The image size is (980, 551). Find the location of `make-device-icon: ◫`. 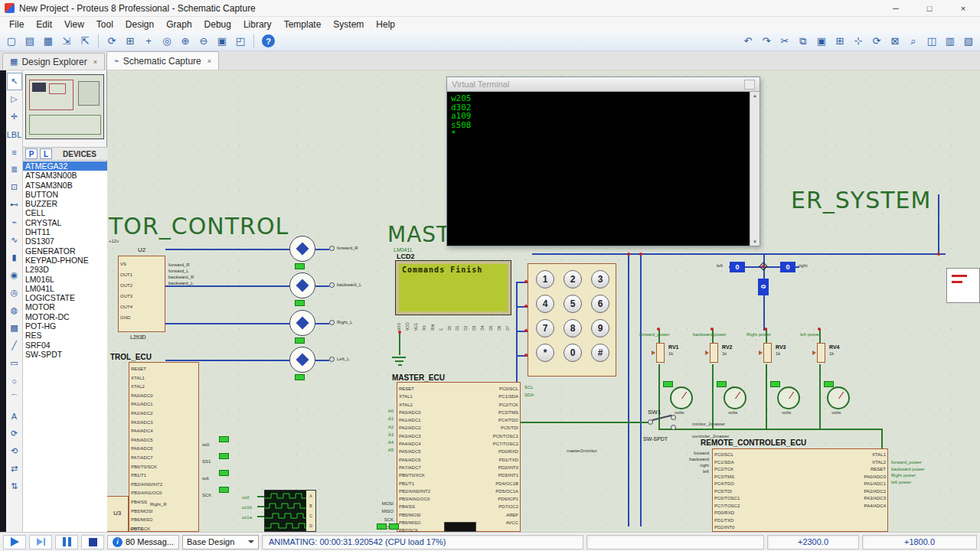

make-device-icon: ◫ is located at coordinates (932, 41).